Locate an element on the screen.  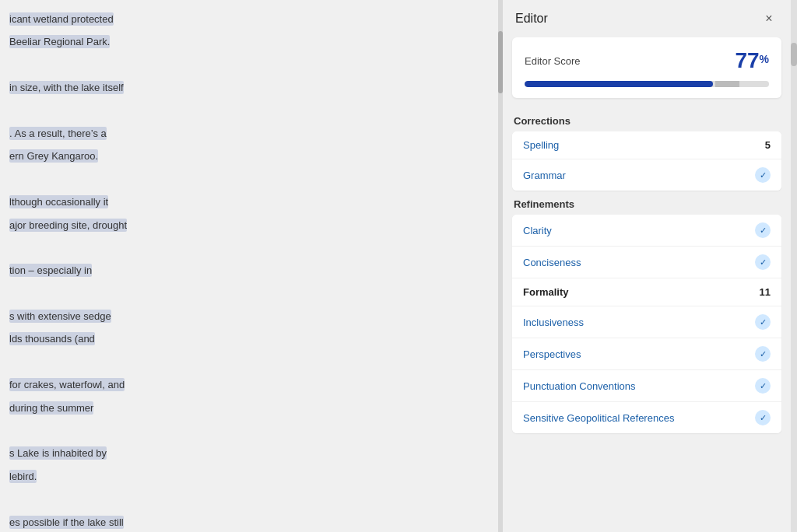
formality-row: Formality 11 is located at coordinates (647, 292).